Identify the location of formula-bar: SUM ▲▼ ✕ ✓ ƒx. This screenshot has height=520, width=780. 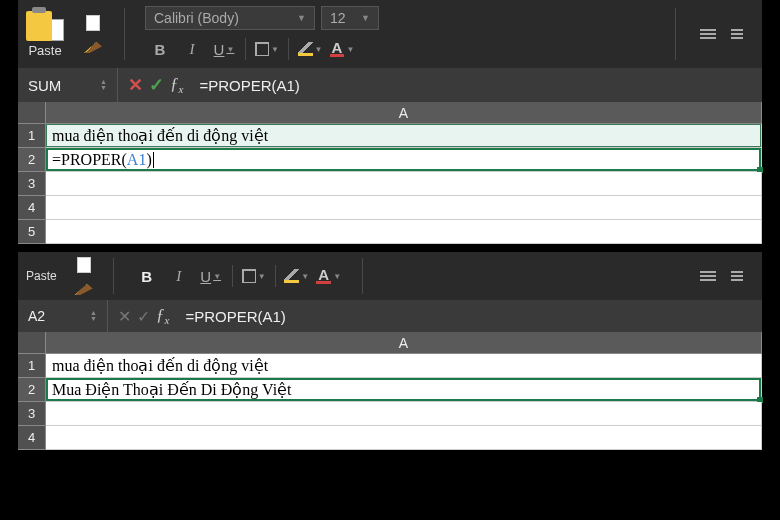
(390, 85).